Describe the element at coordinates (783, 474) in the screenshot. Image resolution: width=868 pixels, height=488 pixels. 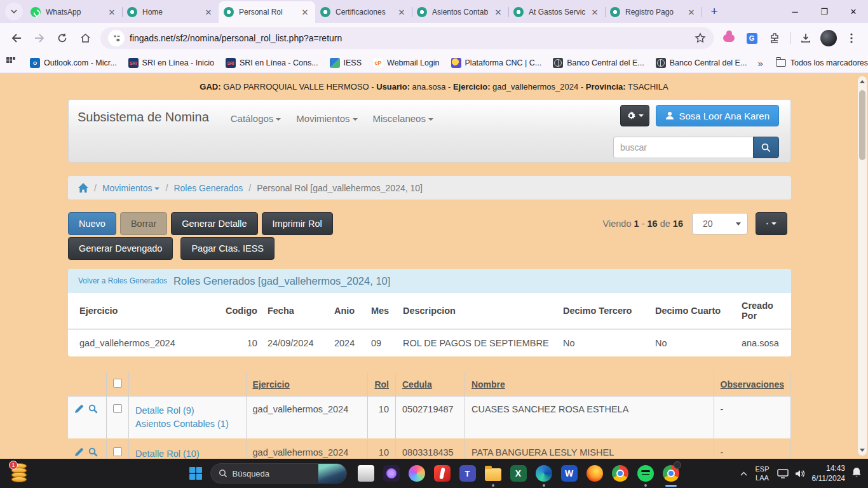
I see `cast-screen-icon` at that location.